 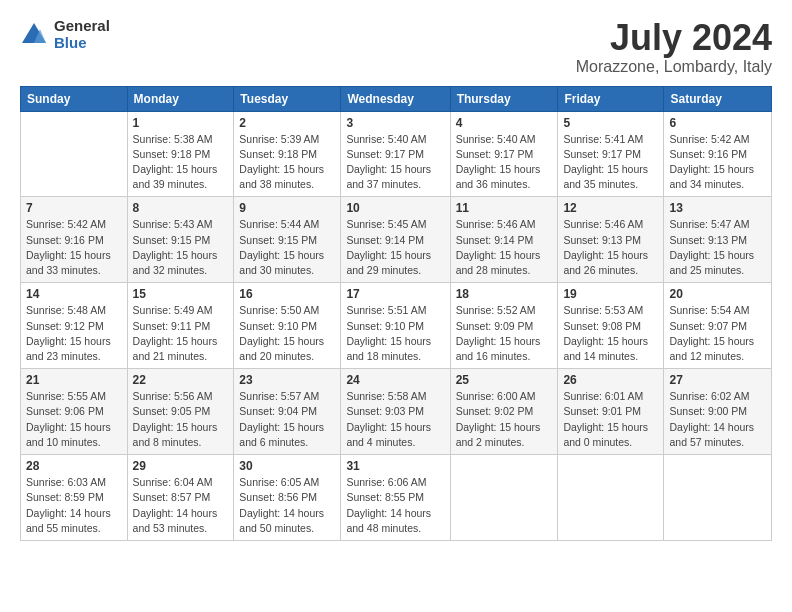 I want to click on day-info: Sunrise: 6:06 AMSunset: 8:55 PMDaylight:…, so click(x=395, y=506).